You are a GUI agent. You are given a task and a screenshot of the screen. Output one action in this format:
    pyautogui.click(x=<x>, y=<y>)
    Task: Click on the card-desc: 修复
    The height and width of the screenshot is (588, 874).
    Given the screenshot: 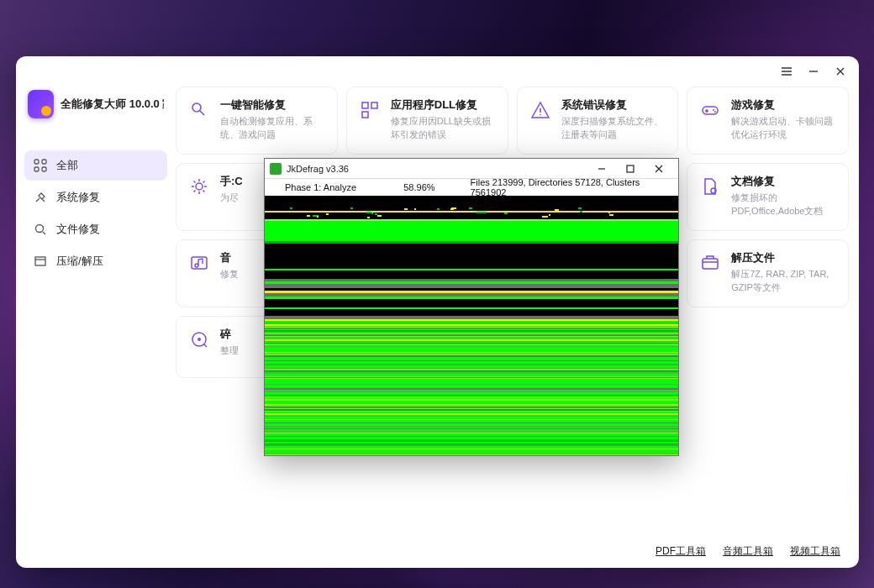 What is the action you would take?
    pyautogui.click(x=229, y=275)
    